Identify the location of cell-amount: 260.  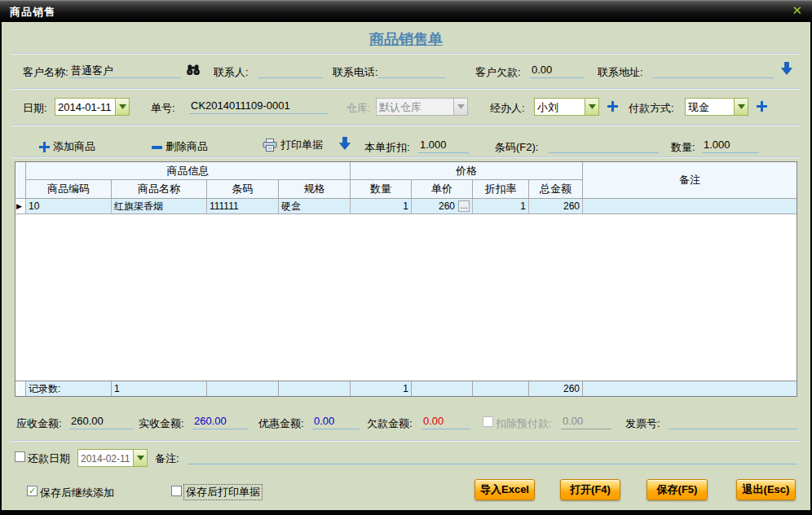
(556, 207).